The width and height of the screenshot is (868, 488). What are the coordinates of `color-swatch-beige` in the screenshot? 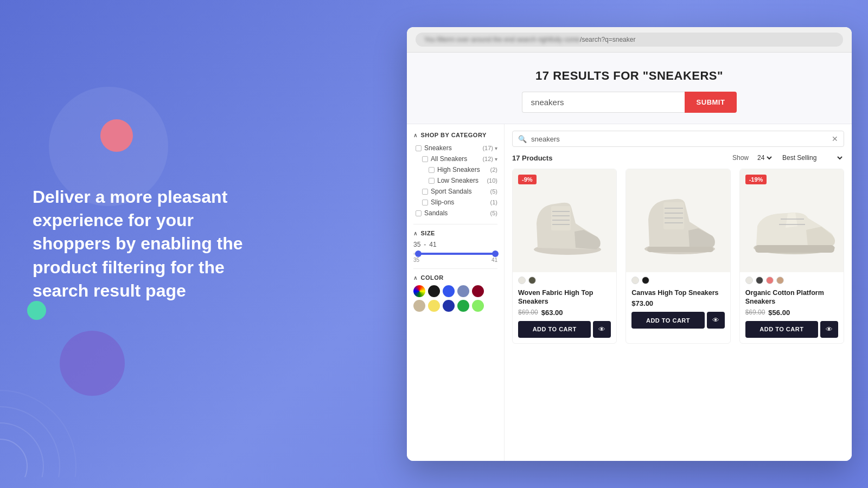 It's located at (419, 306).